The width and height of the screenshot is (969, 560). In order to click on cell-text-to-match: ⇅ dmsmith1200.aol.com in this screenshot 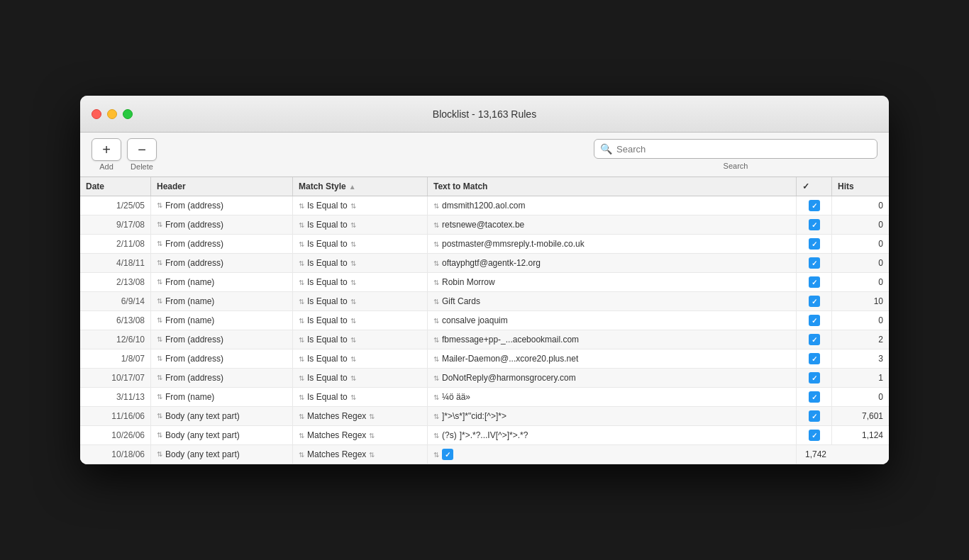, I will do `click(612, 206)`.